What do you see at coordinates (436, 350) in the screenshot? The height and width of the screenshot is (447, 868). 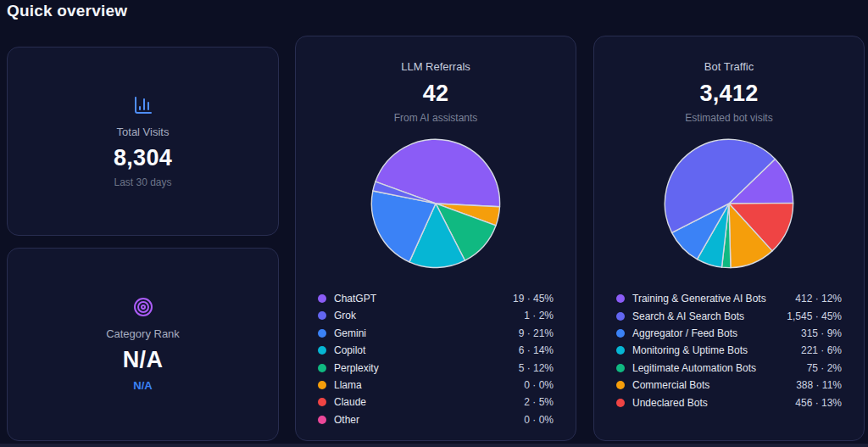 I see `legend-item: Copilot 6 · 14%` at bounding box center [436, 350].